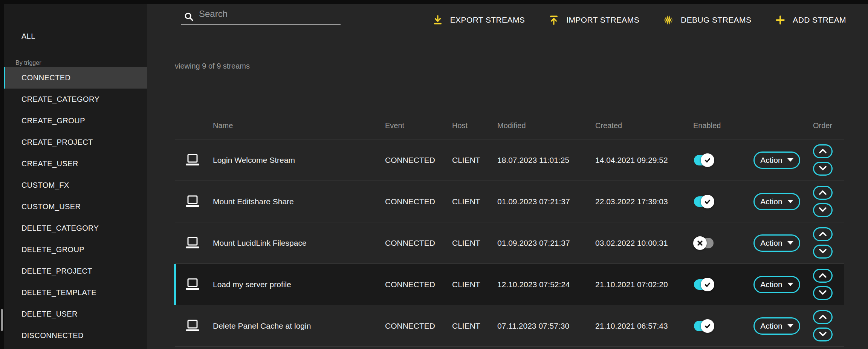 The image size is (868, 349). I want to click on table-header-row: Name Event Host Modified Created Enabled…, so click(509, 116).